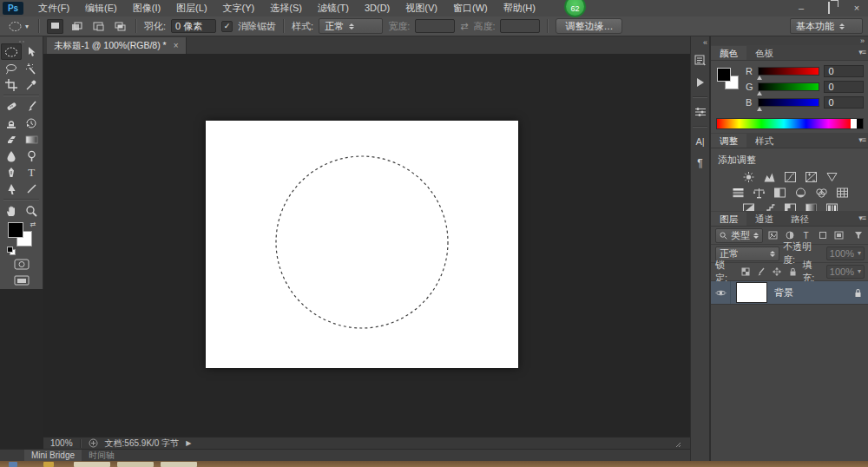  What do you see at coordinates (194, 26) in the screenshot?
I see `feather-input: 0 像素` at bounding box center [194, 26].